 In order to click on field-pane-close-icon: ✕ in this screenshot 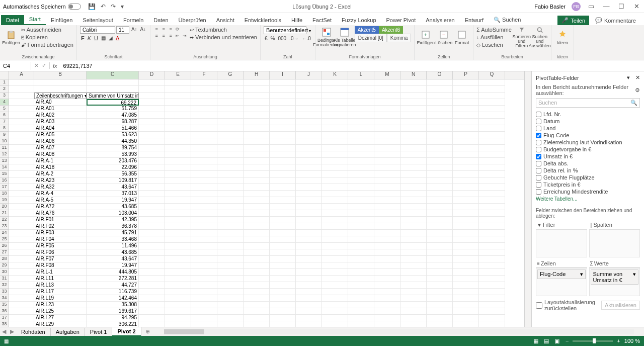, I will do `click(638, 77)`.